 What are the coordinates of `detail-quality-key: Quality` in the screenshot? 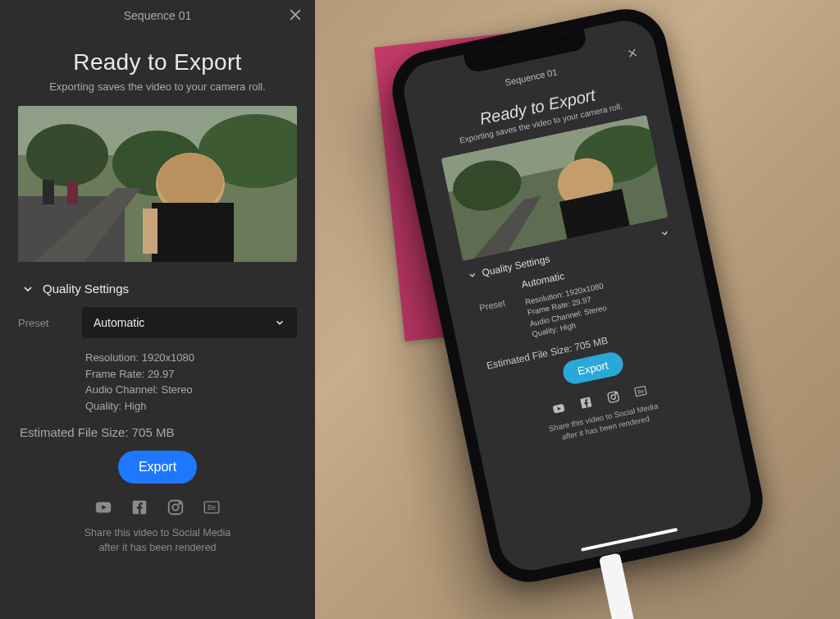 It's located at (105, 406).